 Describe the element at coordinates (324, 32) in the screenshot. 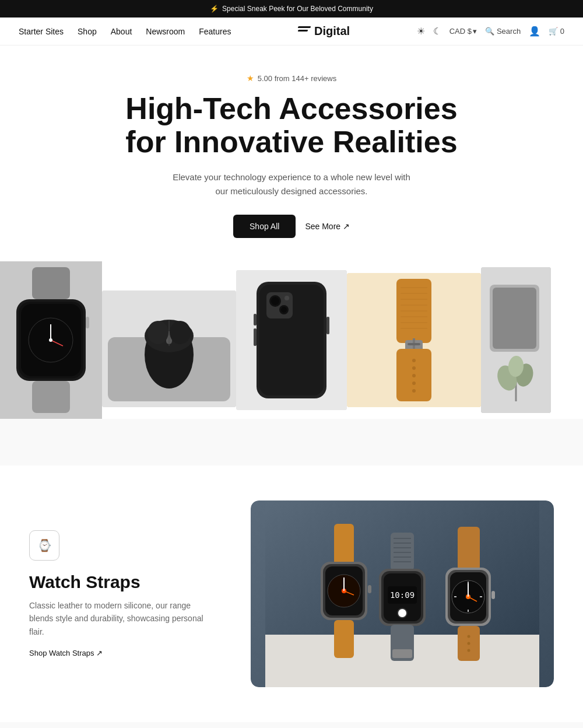

I see `site-logo: Digital` at that location.